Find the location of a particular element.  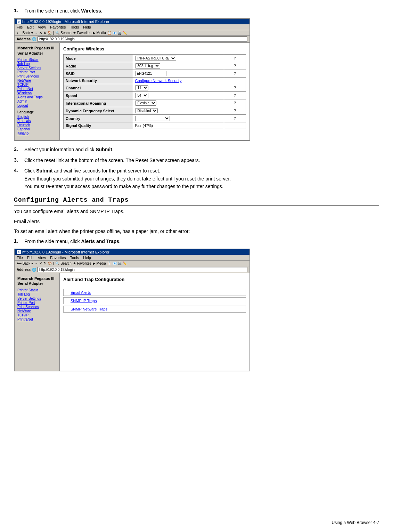

nav-printer-status: Printer Status is located at coordinates (37, 60).